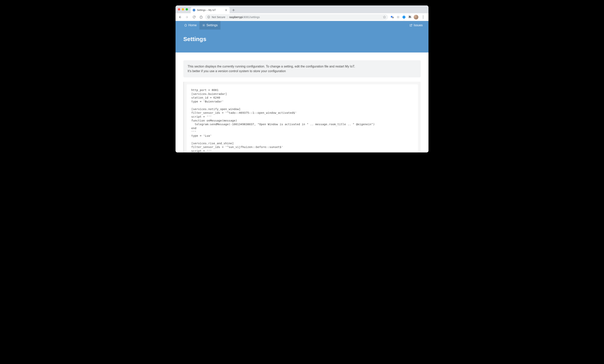 This screenshot has height=364, width=604. I want to click on notice-line-1: This section displays the currently runn…, so click(302, 67).